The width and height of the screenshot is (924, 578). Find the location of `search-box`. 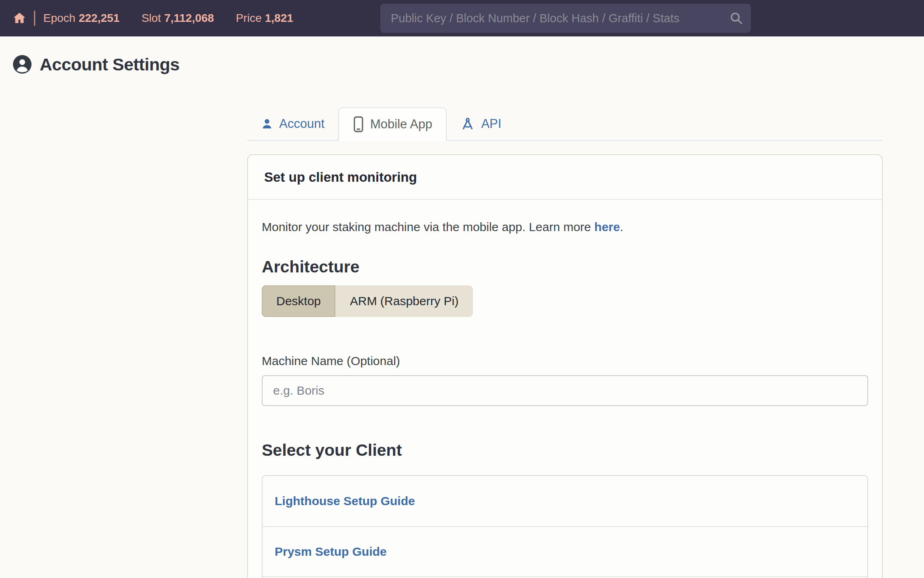

search-box is located at coordinates (566, 18).